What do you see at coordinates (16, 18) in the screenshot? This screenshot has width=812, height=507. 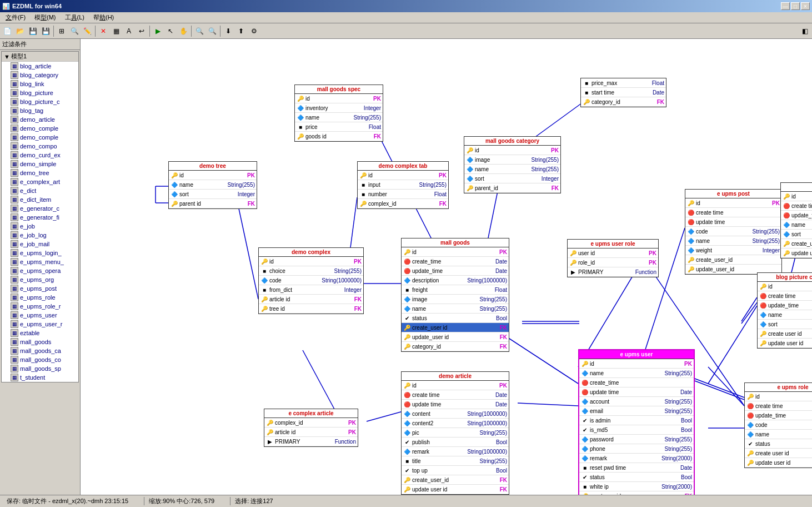 I see `menu-file: 文件(F)` at bounding box center [16, 18].